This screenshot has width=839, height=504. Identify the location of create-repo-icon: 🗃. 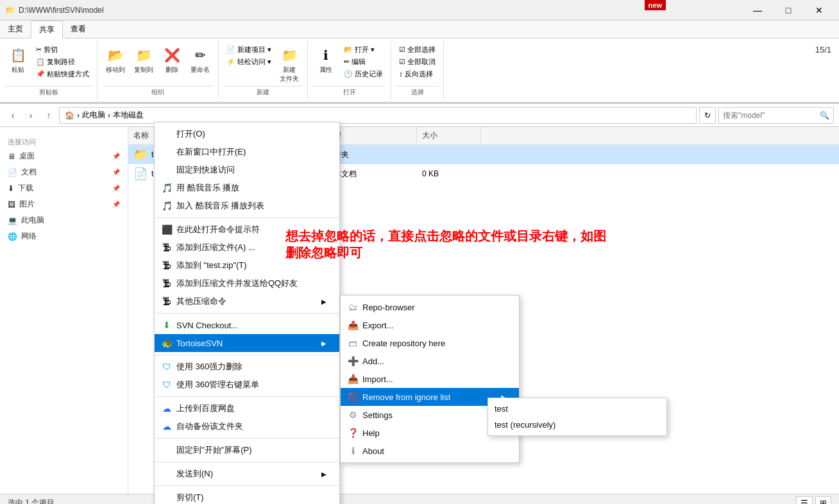
(353, 343).